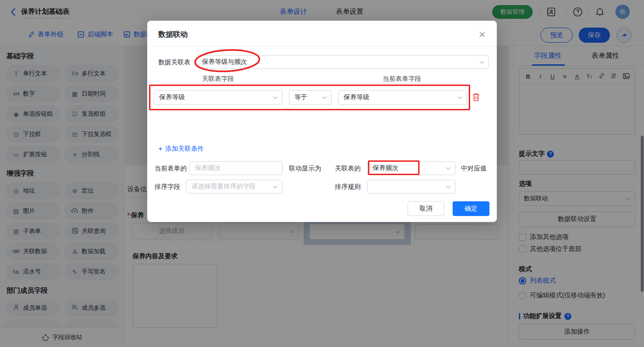 This screenshot has height=347, width=644. What do you see at coordinates (477, 97) in the screenshot?
I see `delete-condition-button` at bounding box center [477, 97].